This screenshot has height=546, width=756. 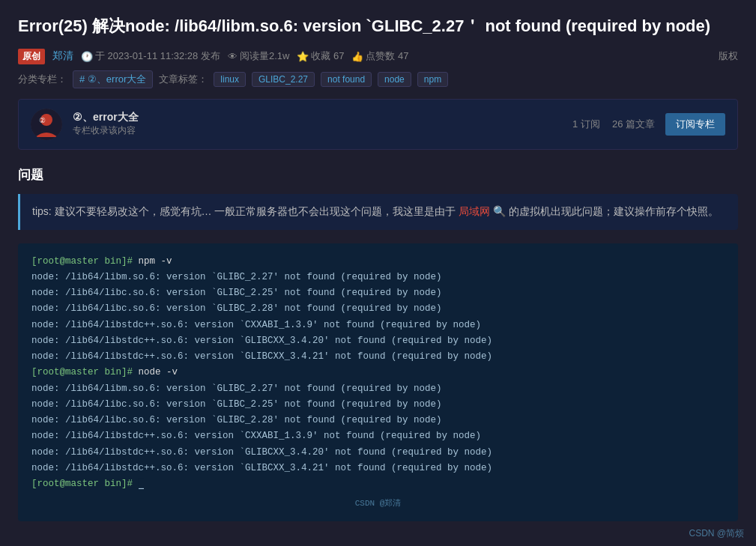 I want to click on publish-date: 🕐 于 2023-01-11 11:32:28 发布, so click(x=151, y=56).